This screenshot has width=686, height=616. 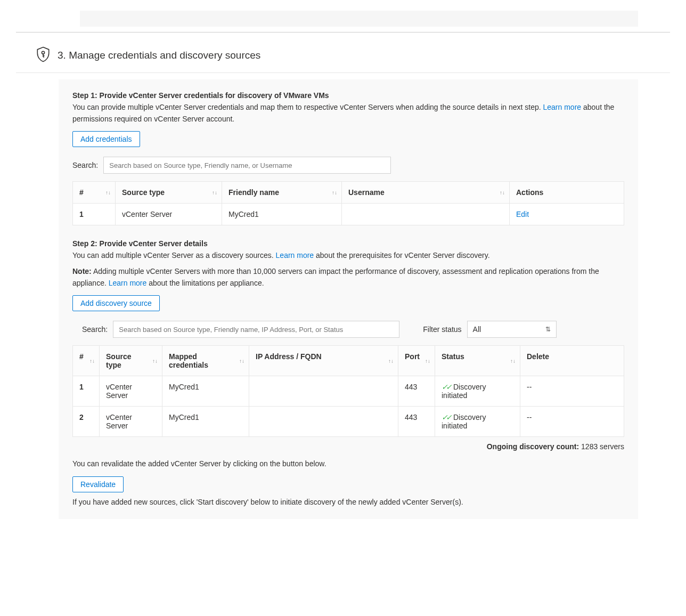 What do you see at coordinates (562, 107) in the screenshot?
I see `step1-learn-more-link: Learn more` at bounding box center [562, 107].